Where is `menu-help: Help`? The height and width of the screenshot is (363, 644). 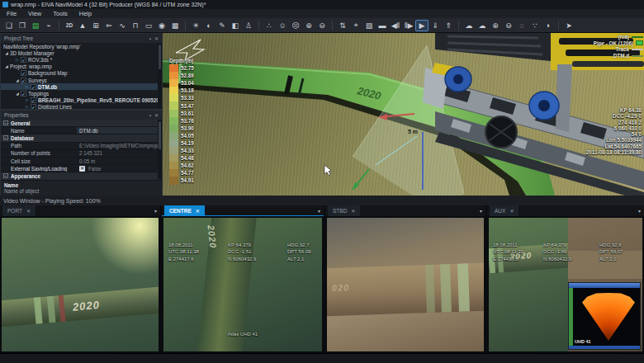 menu-help: Help is located at coordinates (86, 13).